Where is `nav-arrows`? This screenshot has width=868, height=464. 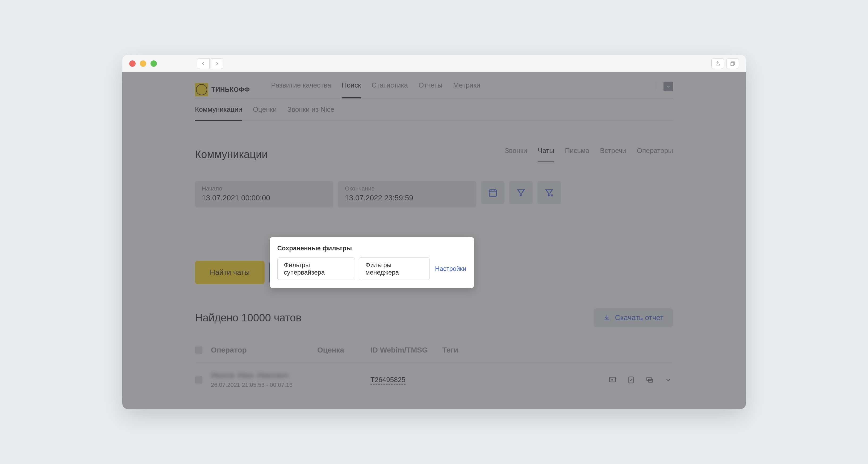
nav-arrows is located at coordinates (210, 63).